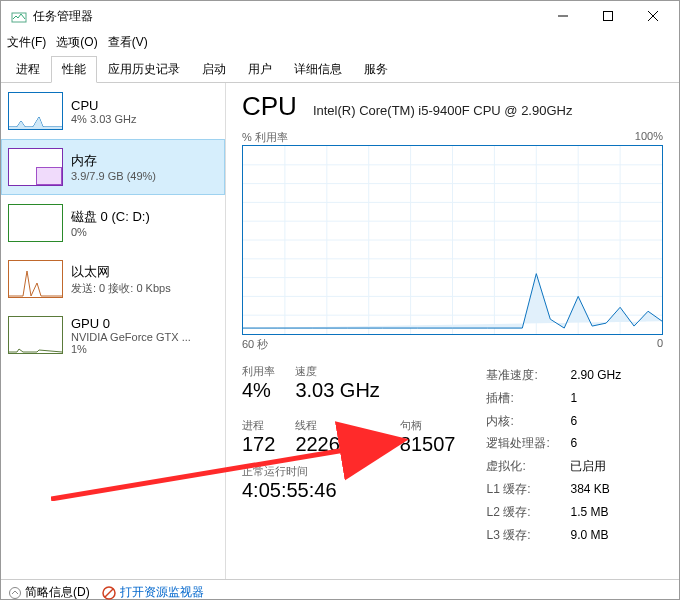 The height and width of the screenshot is (600, 680). What do you see at coordinates (318, 70) in the screenshot?
I see `tab-details: 详细信息` at bounding box center [318, 70].